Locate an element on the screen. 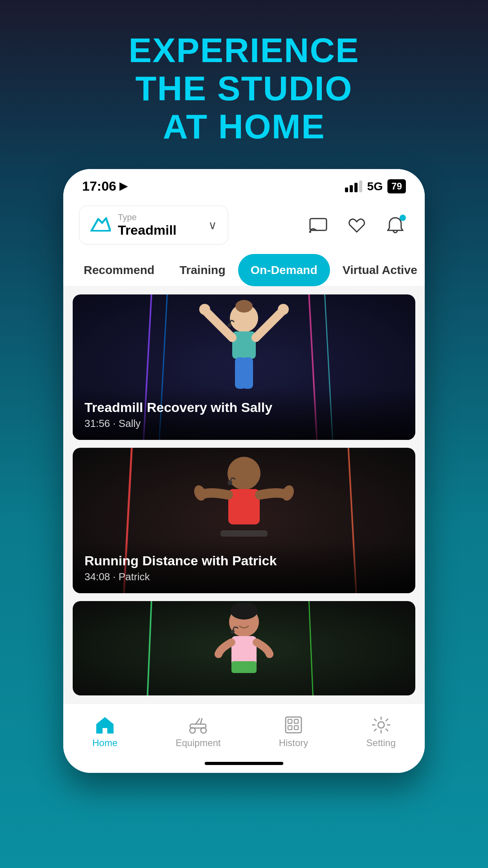  equipment-icon is located at coordinates (198, 725).